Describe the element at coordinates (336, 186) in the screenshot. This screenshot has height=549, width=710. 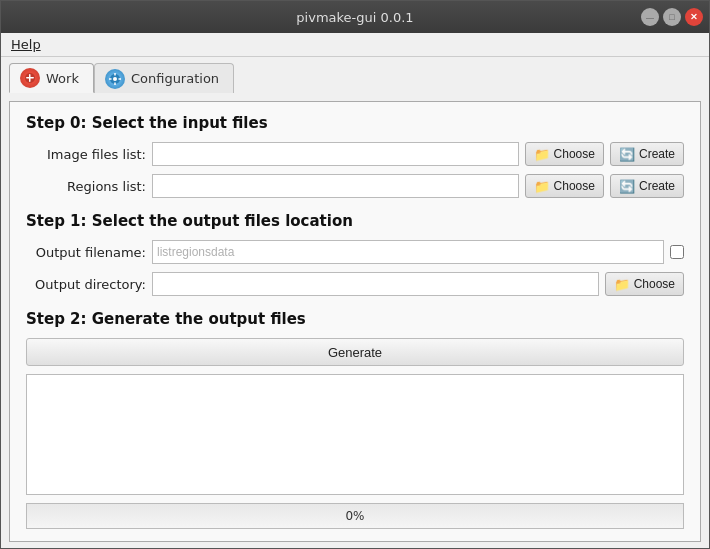
I see `regions-list-input` at that location.